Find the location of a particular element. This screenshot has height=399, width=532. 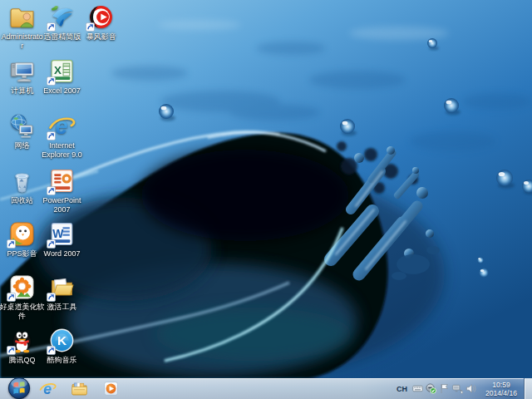

desktop-item-label: 暴风影音 is located at coordinates (101, 37).